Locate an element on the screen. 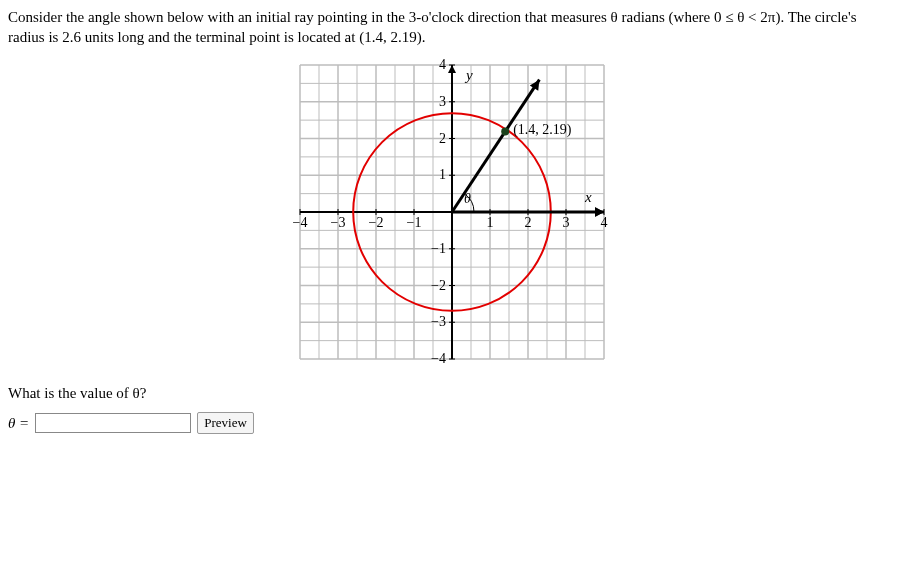 This screenshot has height=573, width=904. problem-line-1: Consider the angle shown below with an i… is located at coordinates (432, 17).